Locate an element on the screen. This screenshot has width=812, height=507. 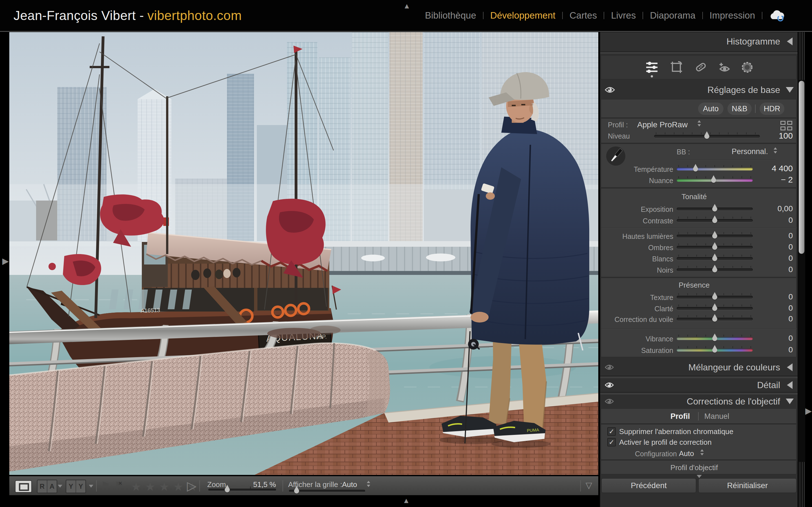
tab-manuel: Manuel is located at coordinates (717, 416).